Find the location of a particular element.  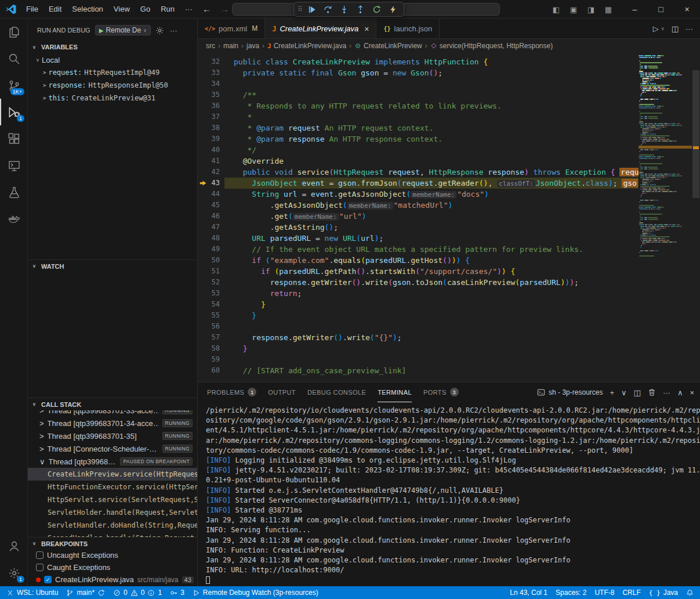

code-line-34: 34 is located at coordinates (418, 84).